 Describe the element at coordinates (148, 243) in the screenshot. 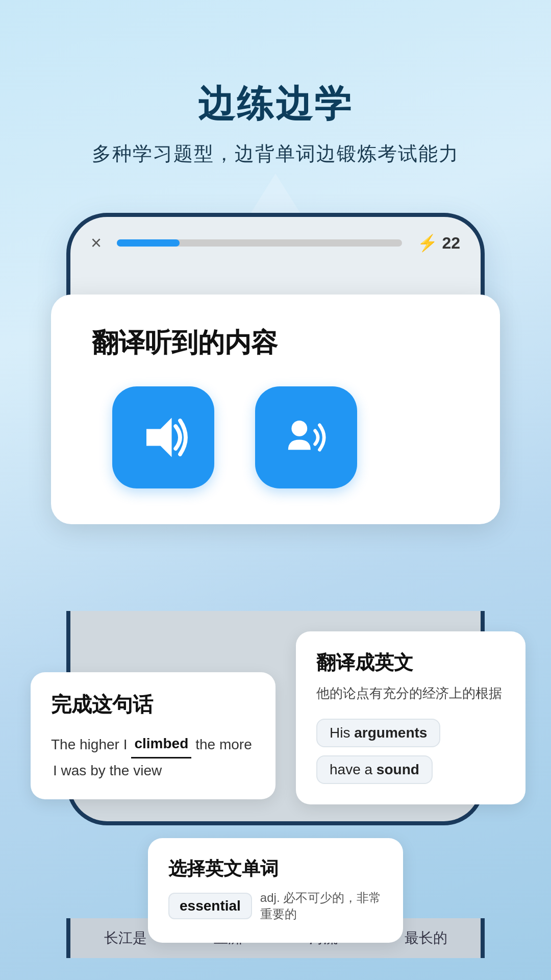

I see `progress-fill` at that location.